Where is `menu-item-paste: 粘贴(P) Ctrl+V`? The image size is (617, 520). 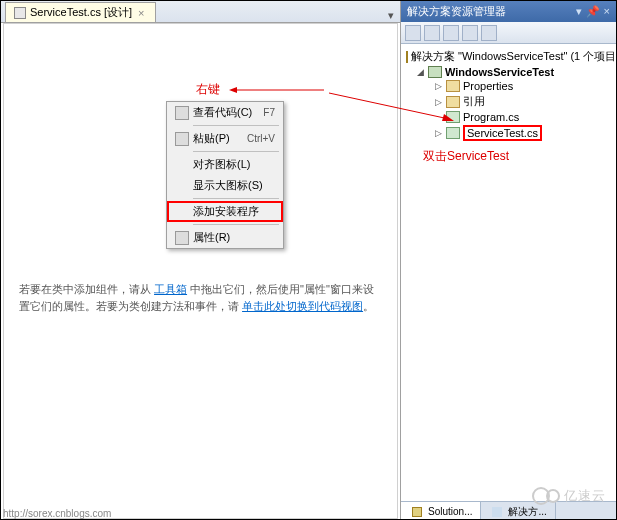 menu-item-paste: 粘贴(P) Ctrl+V is located at coordinates (225, 138).